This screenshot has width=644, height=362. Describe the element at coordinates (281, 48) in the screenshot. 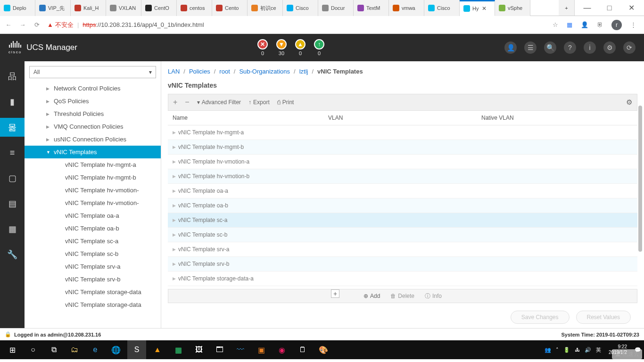

I see `status-badge: ▼30` at that location.